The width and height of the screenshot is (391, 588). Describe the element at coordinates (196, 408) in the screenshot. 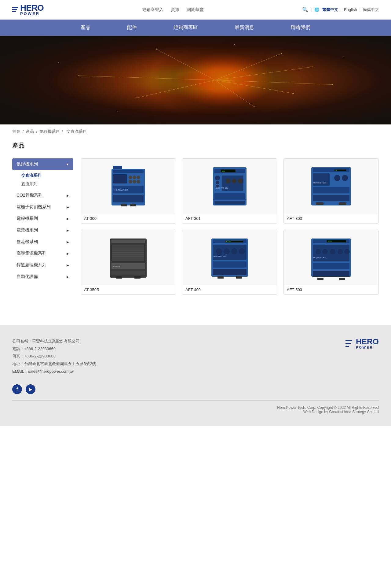

I see `footer-copyright: Hero Power Tech. Corp. Copyright © 2022 …` at that location.